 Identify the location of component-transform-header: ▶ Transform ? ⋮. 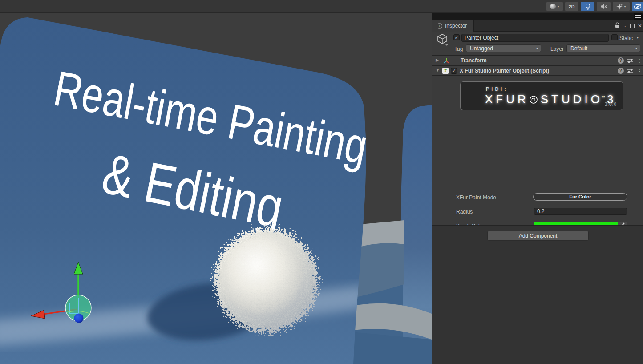
(538, 61).